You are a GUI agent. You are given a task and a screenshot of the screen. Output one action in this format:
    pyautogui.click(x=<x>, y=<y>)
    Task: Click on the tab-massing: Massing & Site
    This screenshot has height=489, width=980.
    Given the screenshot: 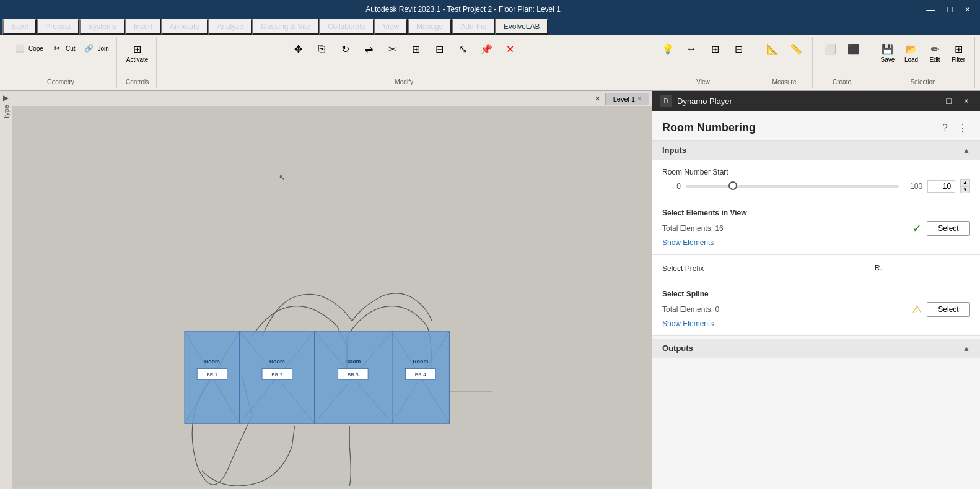 What is the action you would take?
    pyautogui.click(x=286, y=27)
    